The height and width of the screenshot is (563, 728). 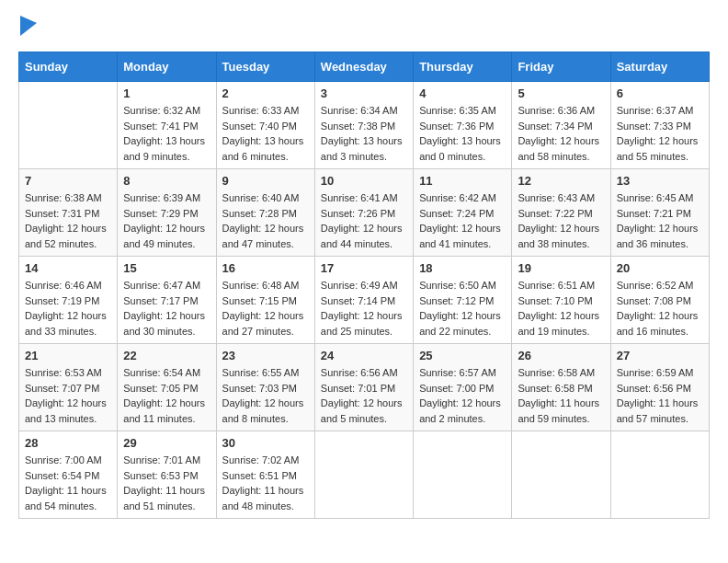 I want to click on sunset-text: Sunset: 6:53 PM, so click(x=166, y=477).